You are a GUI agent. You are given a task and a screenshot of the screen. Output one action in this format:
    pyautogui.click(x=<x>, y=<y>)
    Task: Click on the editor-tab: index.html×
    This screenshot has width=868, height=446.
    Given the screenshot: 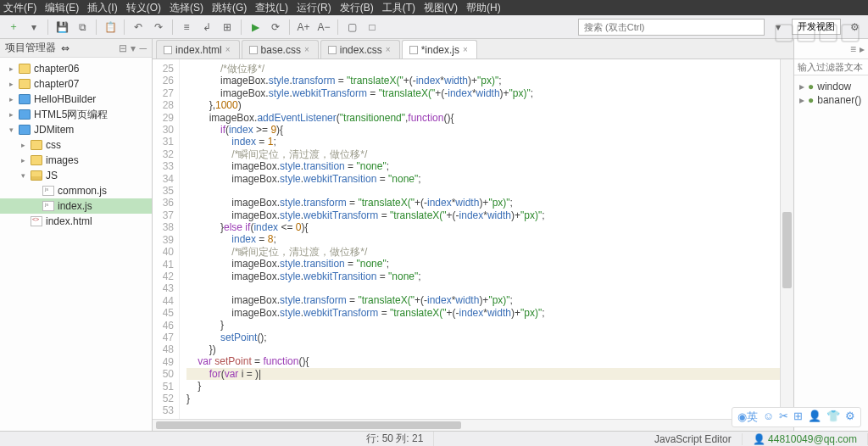 What is the action you would take?
    pyautogui.click(x=198, y=49)
    